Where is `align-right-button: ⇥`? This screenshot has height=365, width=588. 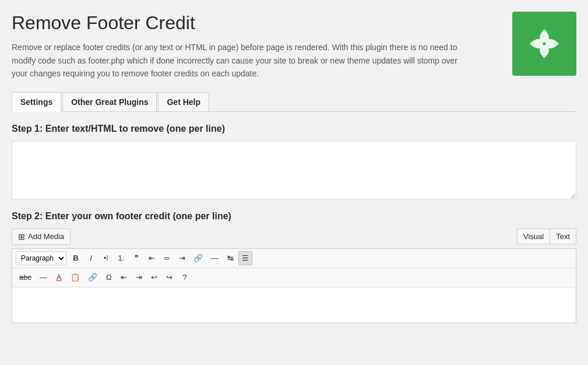
align-right-button: ⇥ is located at coordinates (182, 258).